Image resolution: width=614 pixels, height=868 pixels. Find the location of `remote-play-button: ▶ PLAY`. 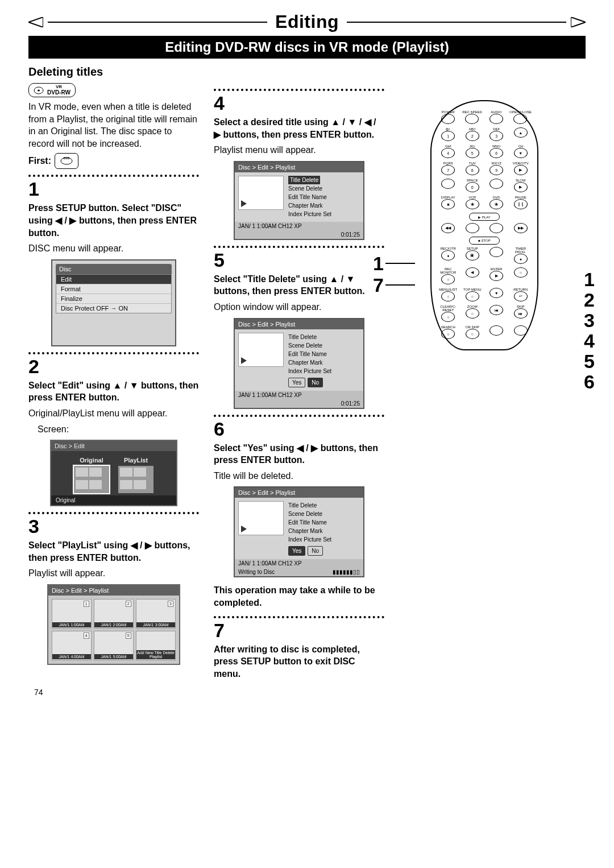

remote-play-button: ▶ PLAY is located at coordinates (484, 217).